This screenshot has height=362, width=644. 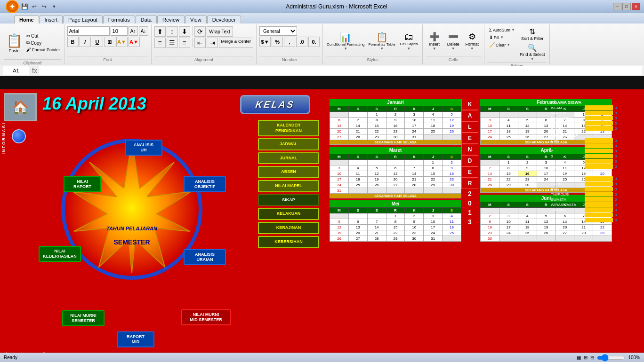 What do you see at coordinates (341, 71) in the screenshot?
I see `formula-input` at bounding box center [341, 71].